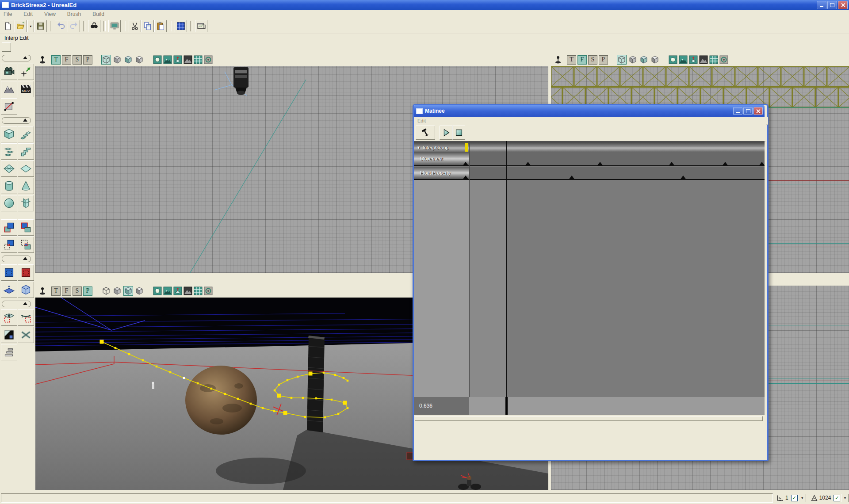 This screenshot has height=504, width=849. Describe the element at coordinates (161, 26) in the screenshot. I see `paste-button` at that location.